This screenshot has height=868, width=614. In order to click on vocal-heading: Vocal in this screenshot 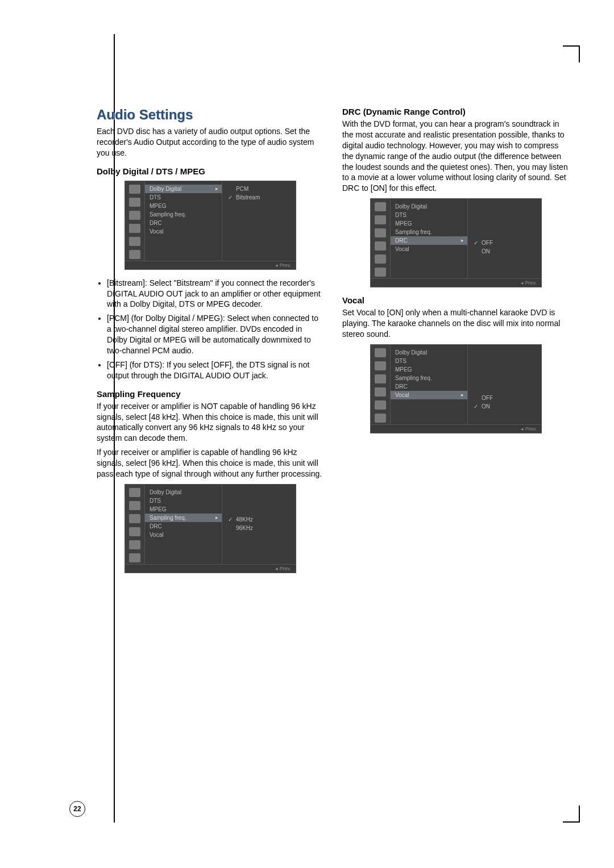, I will do `click(456, 300)`.